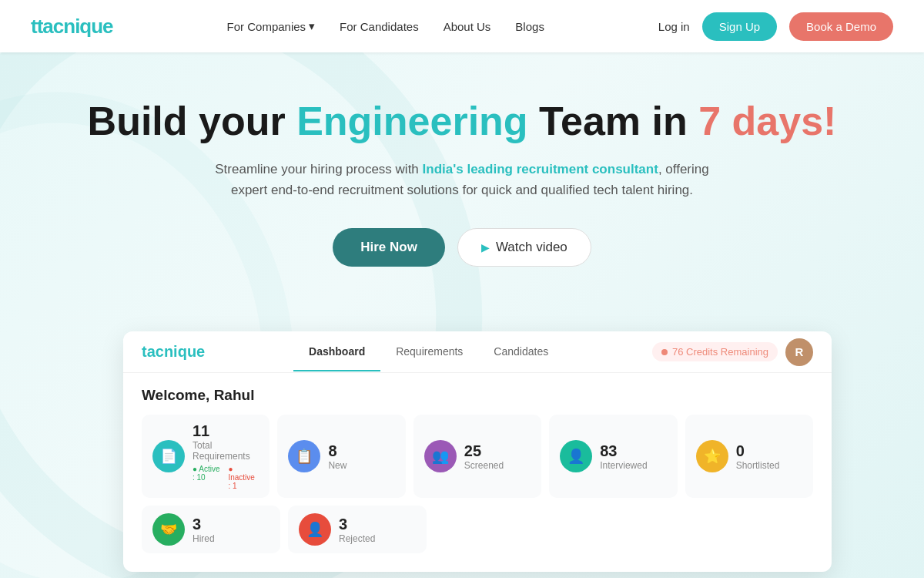  What do you see at coordinates (462, 247) in the screenshot?
I see `hero-buttons: Hire Now ▶ Watch video` at bounding box center [462, 247].